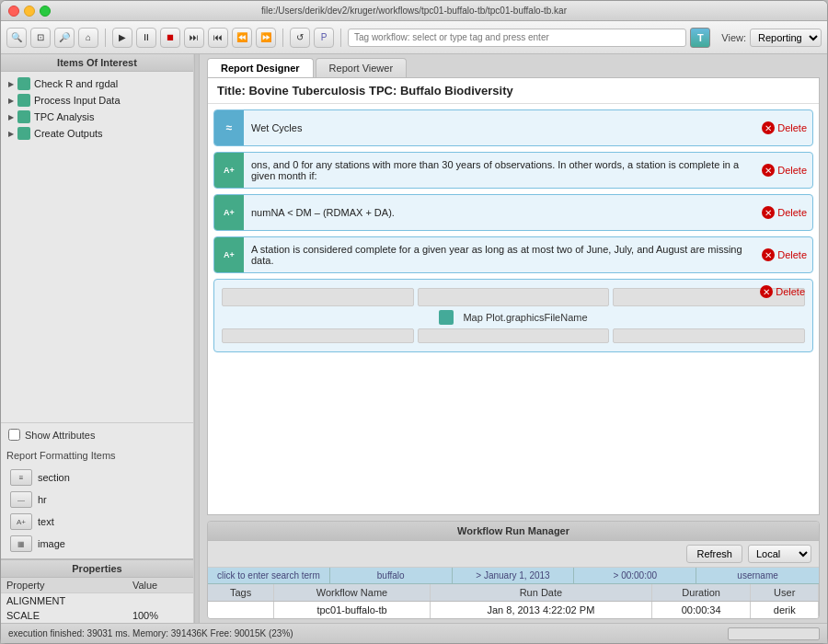  Describe the element at coordinates (98, 84) in the screenshot. I see `sidebar-item-check-r: ▶ Check R and rgdal` at that location.